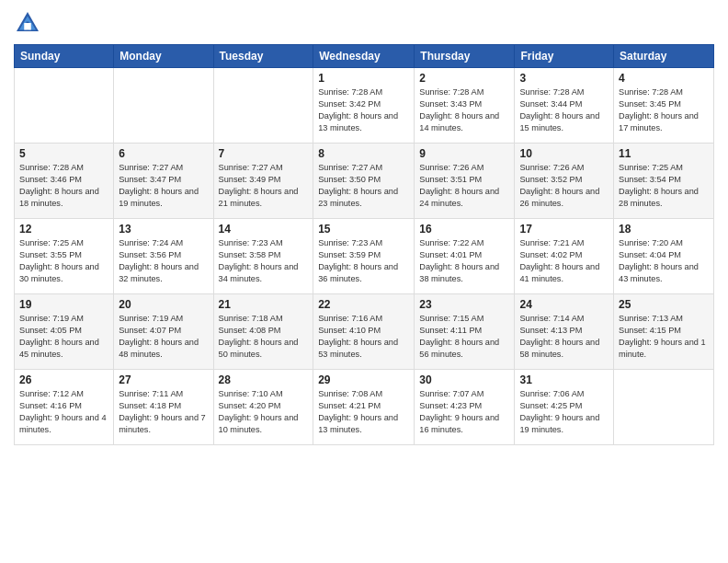  I want to click on week-row-4: 26Sunrise: 7:12 AM Sunset: 4:16 PM Dayli…, so click(364, 408).